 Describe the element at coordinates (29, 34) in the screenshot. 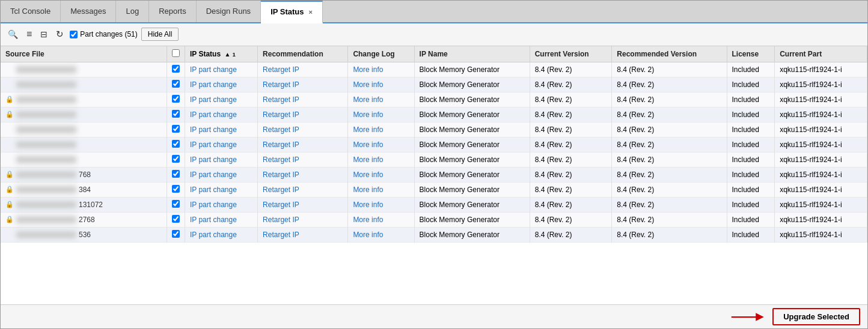

I see `expand-all-button: ≡` at that location.